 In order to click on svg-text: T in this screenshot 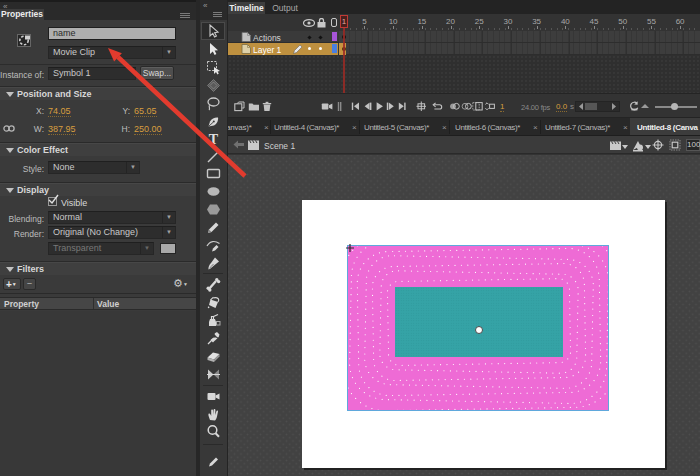, I will do `click(214, 138)`.